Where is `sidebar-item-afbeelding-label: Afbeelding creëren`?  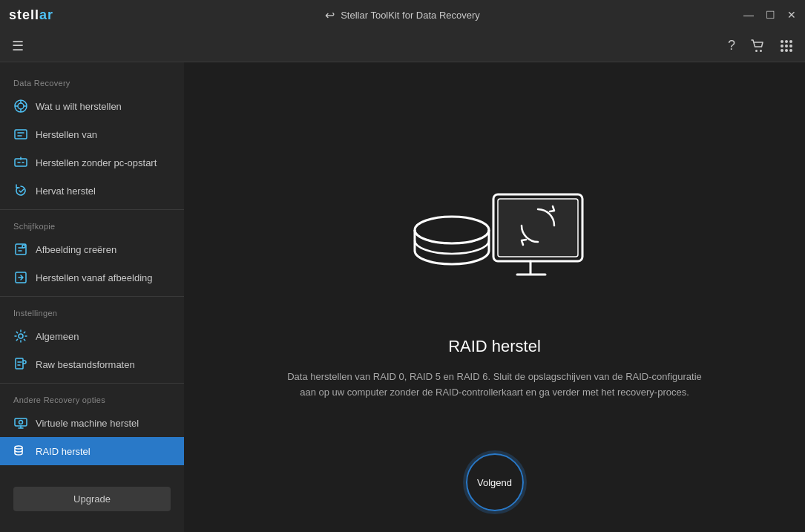 sidebar-item-afbeelding-label: Afbeelding creëren is located at coordinates (76, 249).